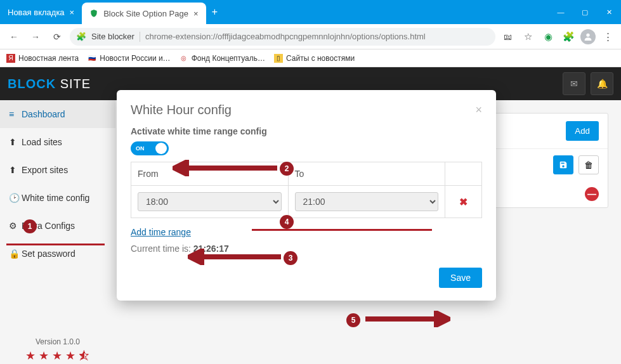 The image size is (621, 364). I want to click on page-name: Site blocker, so click(113, 37).